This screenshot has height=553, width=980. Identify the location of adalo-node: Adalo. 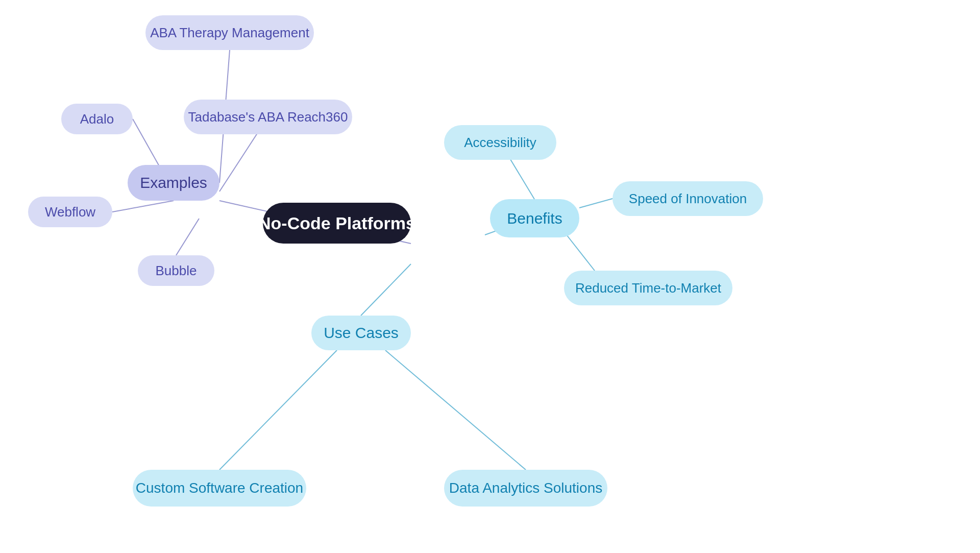
(97, 119).